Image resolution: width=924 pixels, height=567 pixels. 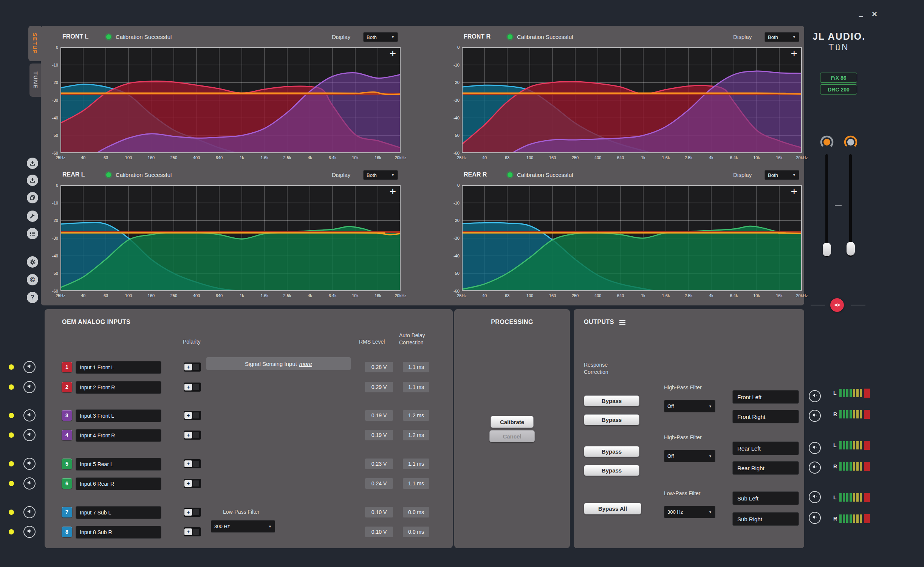 I want to click on copyright-icon: ©, so click(x=33, y=280).